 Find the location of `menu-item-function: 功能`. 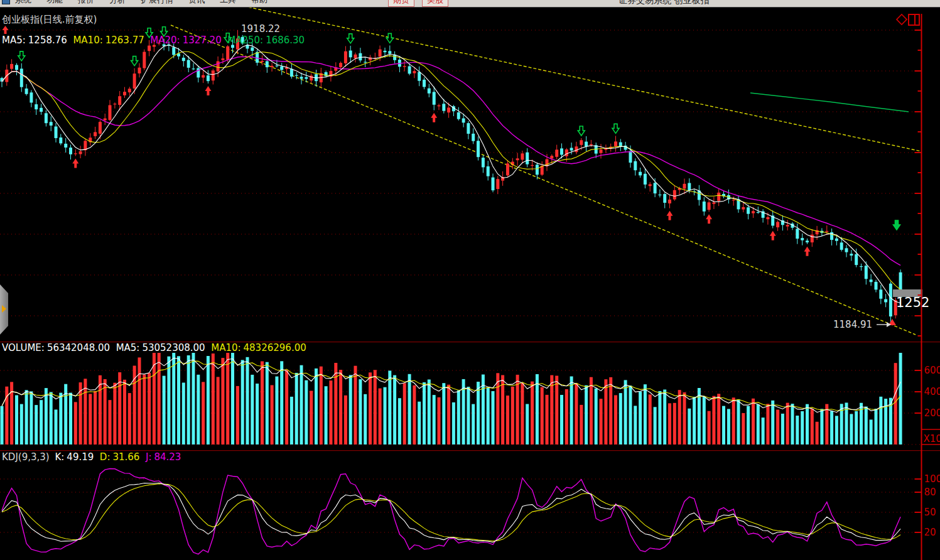

menu-item-function: 功能 is located at coordinates (55, 3).